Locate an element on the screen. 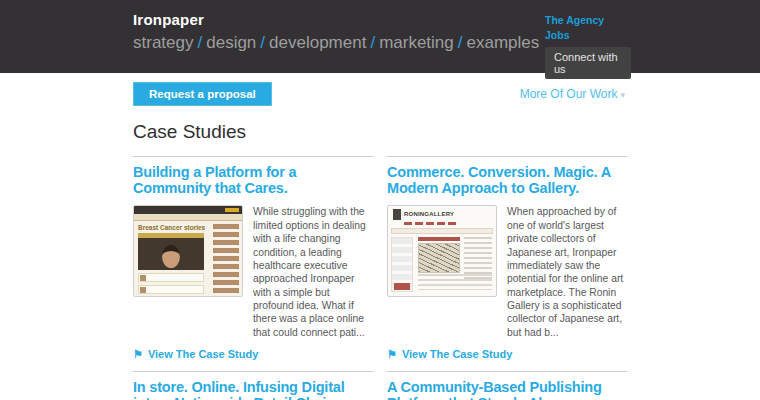  case-study-card: In store. Online. Infusing Digital into … is located at coordinates (253, 386).